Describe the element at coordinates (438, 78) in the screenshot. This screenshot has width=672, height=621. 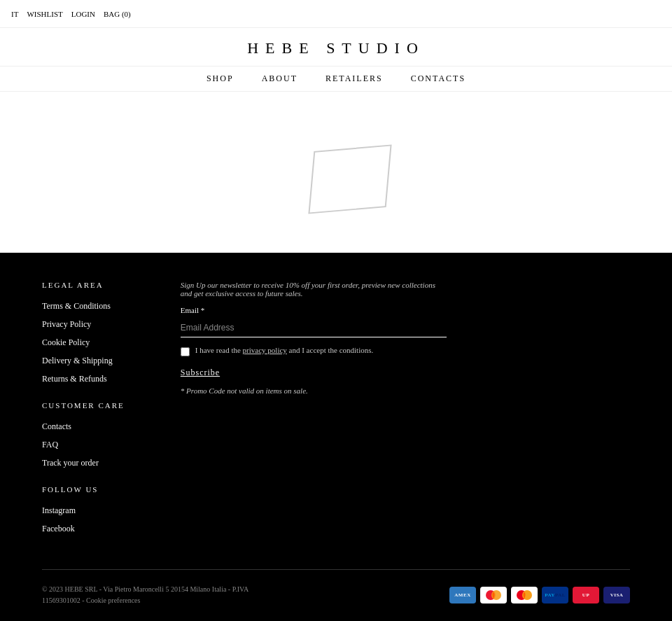
I see `nav-contacts: CONTACTS` at that location.